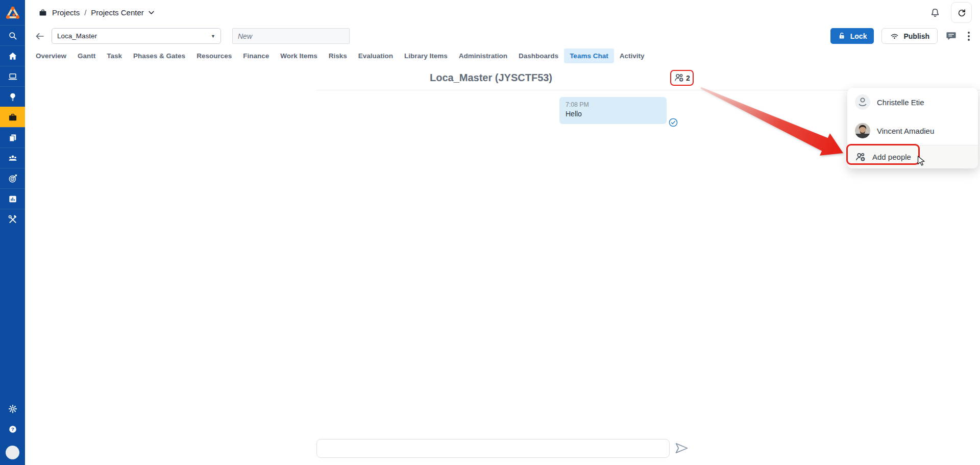 The width and height of the screenshot is (980, 465). I want to click on kebab-menu-icon, so click(969, 33).